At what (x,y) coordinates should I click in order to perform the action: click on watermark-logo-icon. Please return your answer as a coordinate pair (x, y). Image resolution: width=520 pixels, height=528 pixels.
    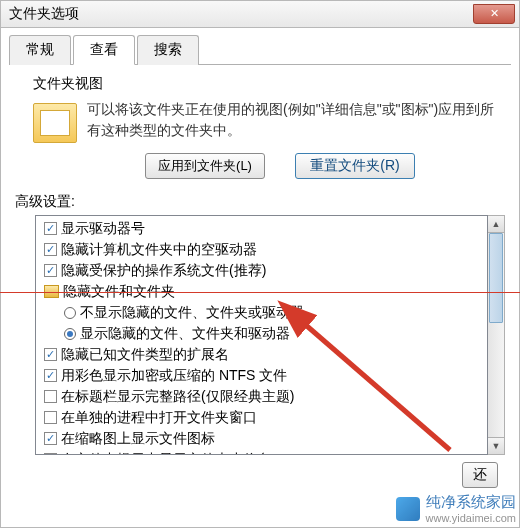
    Looking at the image, I should click on (408, 509).